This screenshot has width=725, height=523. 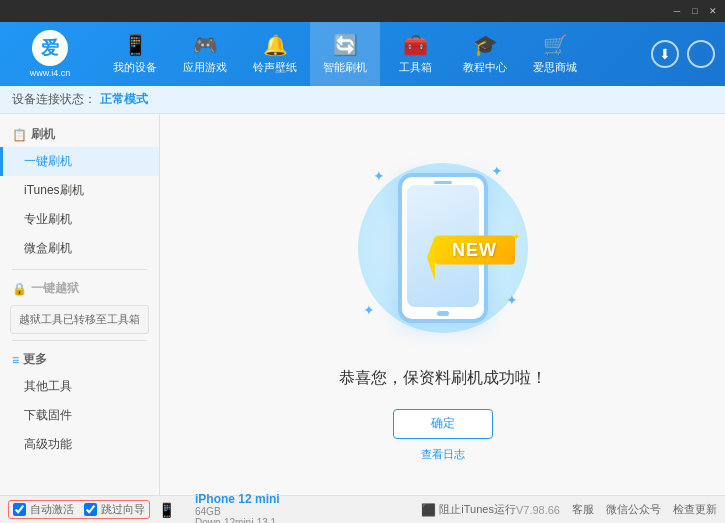 I want to click on stop-itunes-area: ⬛ 阻止iTunes运行, so click(x=468, y=510).